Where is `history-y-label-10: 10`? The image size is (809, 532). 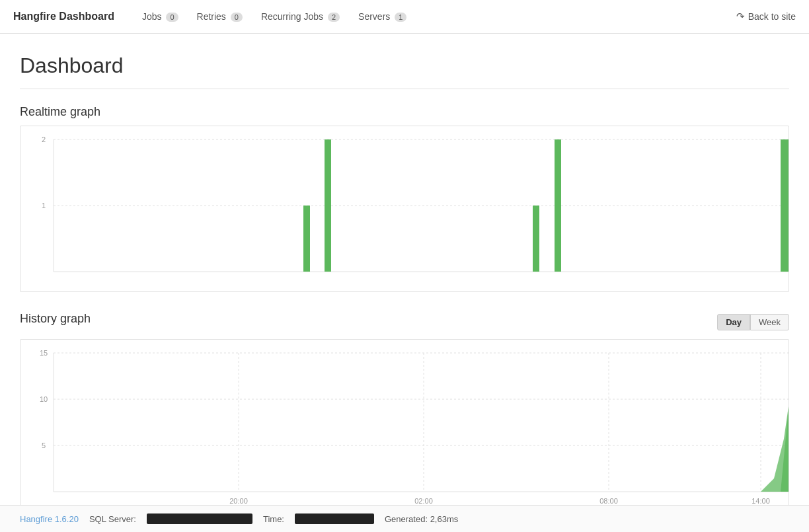 history-y-label-10: 10 is located at coordinates (44, 399).